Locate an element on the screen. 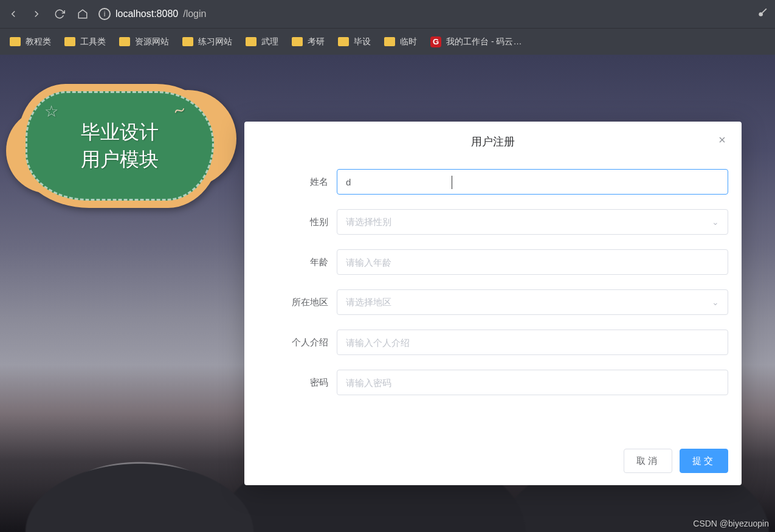  name-label: 姓名 is located at coordinates (297, 182).